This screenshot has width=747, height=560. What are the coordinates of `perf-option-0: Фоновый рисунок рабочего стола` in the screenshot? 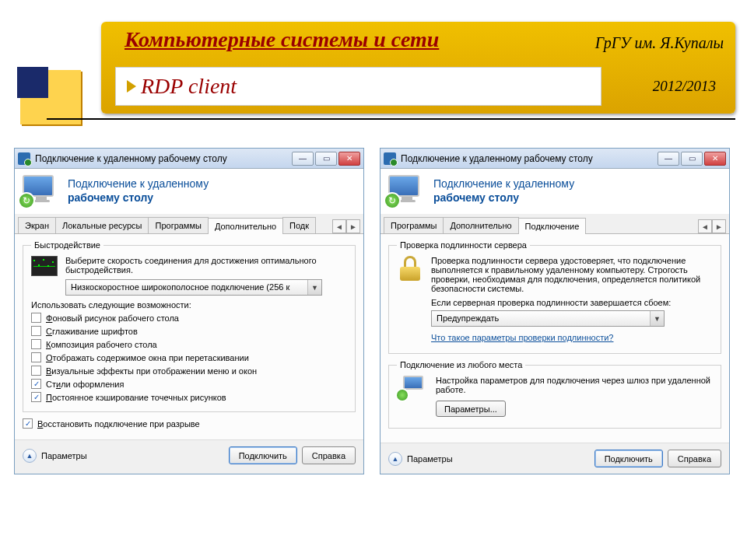 It's located at (189, 317).